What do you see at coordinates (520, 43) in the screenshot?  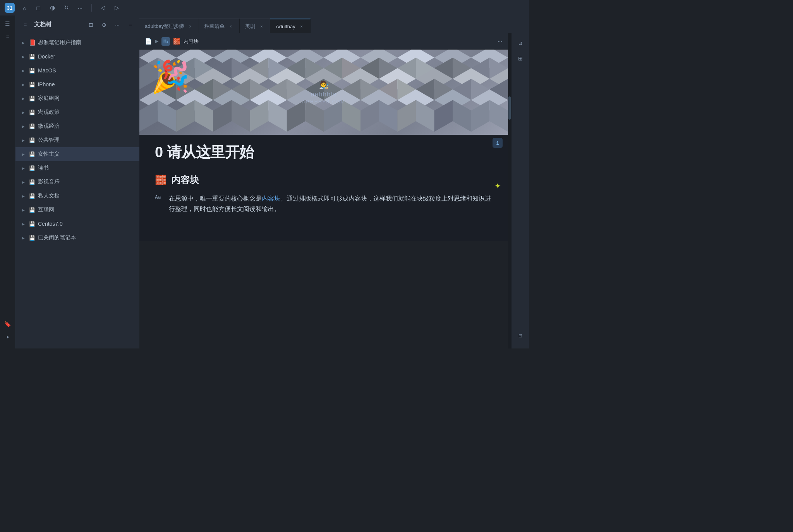 I see `share-button: ⊿` at bounding box center [520, 43].